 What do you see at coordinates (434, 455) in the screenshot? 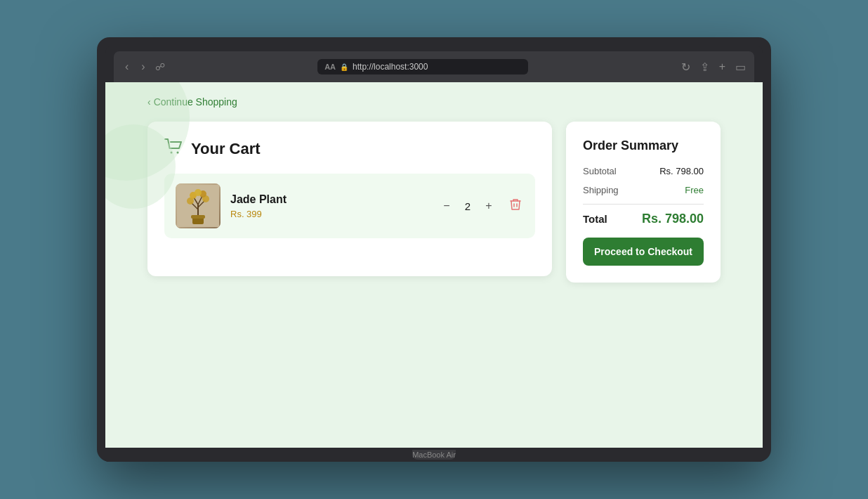
I see `laptop-base: MacBook Air` at bounding box center [434, 455].